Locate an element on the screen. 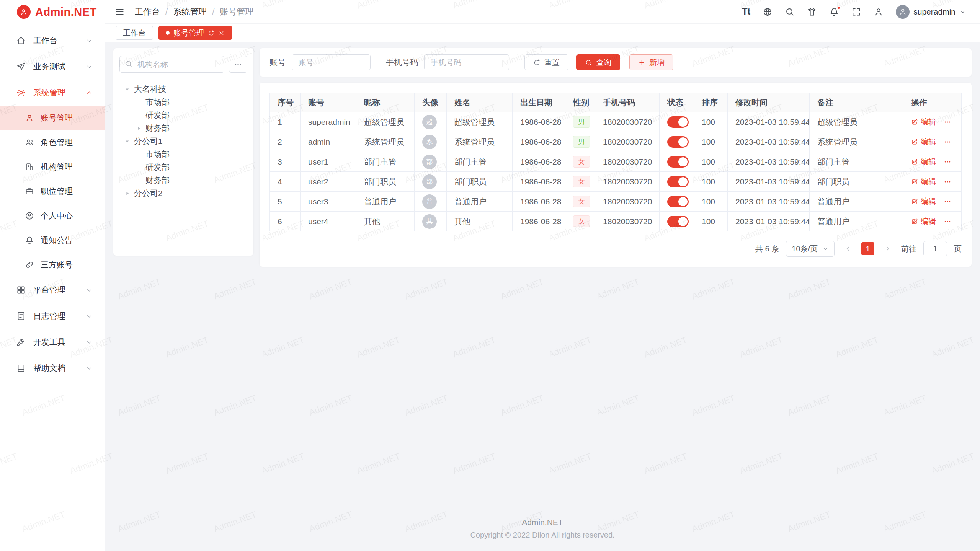  sidebar-subitem-org-management: 机构管理 is located at coordinates (52, 167).